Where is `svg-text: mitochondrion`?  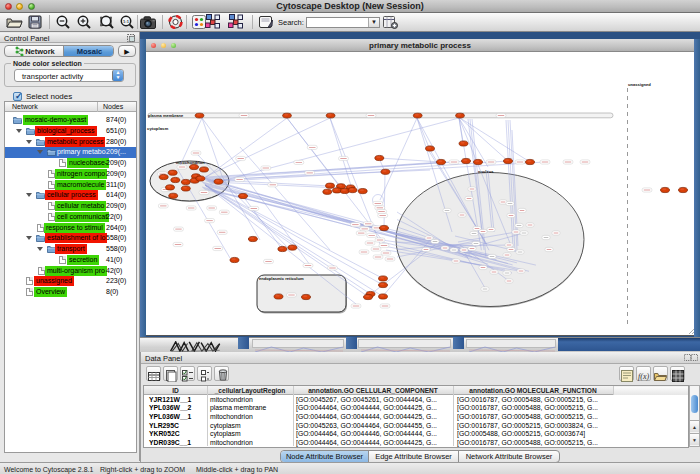
svg-text: mitochondrion is located at coordinates (190, 162).